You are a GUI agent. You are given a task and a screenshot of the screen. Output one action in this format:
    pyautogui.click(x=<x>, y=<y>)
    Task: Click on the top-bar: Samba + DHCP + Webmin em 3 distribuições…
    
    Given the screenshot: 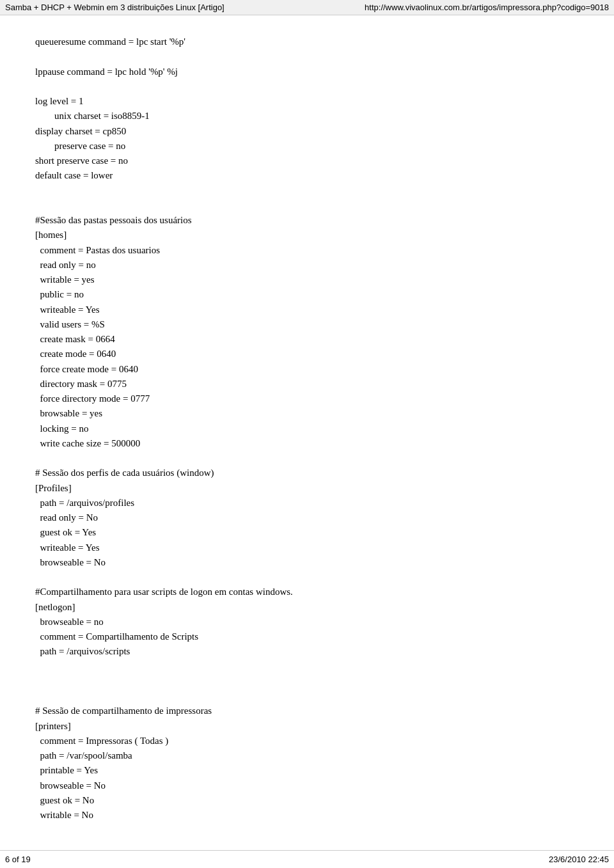 What is the action you would take?
    pyautogui.click(x=307, y=8)
    